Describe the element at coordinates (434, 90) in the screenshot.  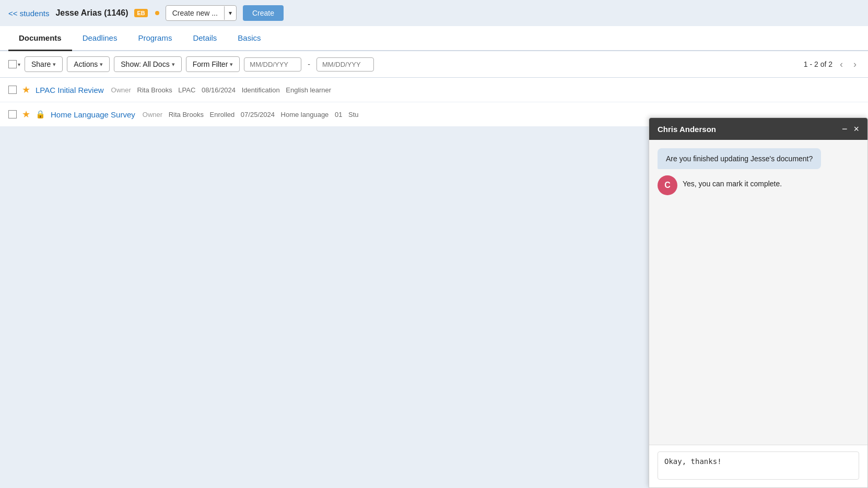
I see `table-row: ★ LPAC Initial Review Owner Rita Brooks …` at that location.